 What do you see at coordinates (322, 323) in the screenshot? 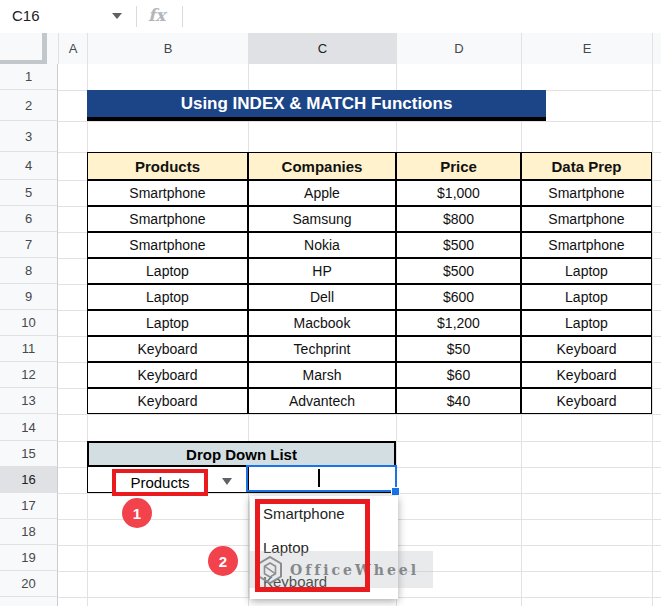
I see `table-cell: Macbook` at bounding box center [322, 323].